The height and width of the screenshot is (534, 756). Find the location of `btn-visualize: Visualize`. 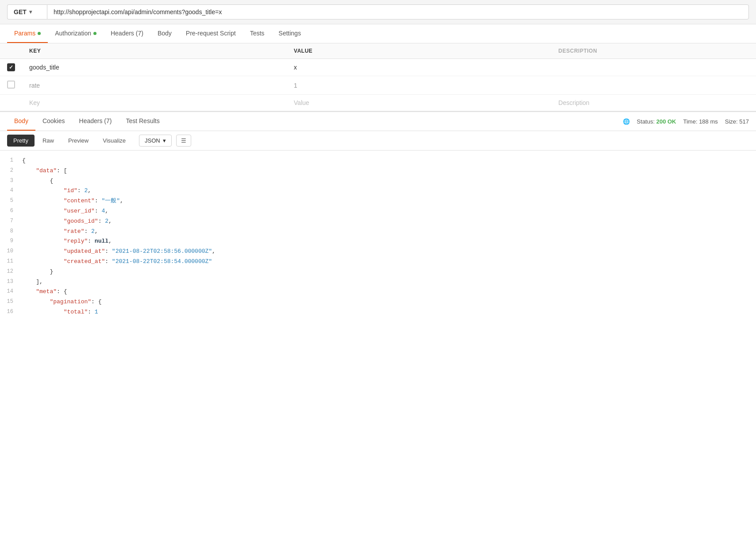

btn-visualize: Visualize is located at coordinates (114, 141).